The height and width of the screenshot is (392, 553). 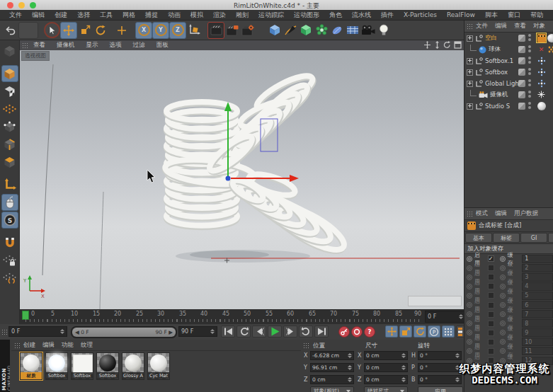 What do you see at coordinates (68, 345) in the screenshot?
I see `material-menu-function: 功能` at bounding box center [68, 345].